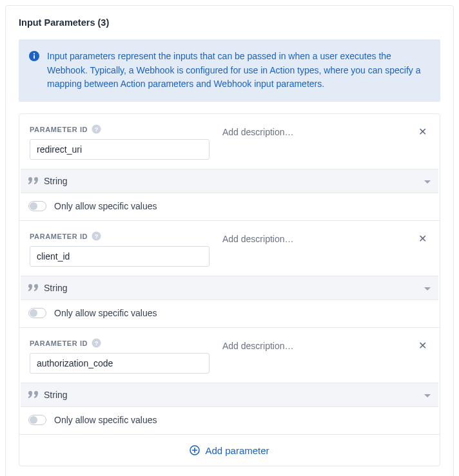  Describe the element at coordinates (238, 71) in the screenshot. I see `info-text: Input parameters represent the inputs th…` at that location.